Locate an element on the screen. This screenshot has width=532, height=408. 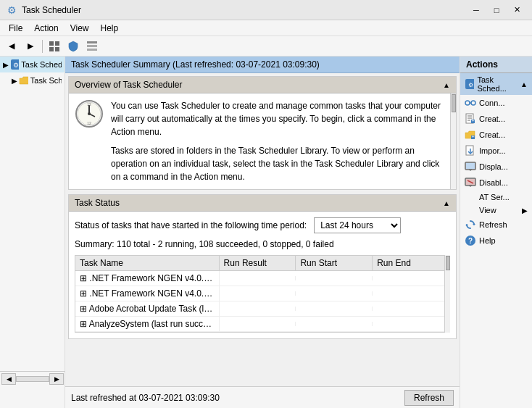
overview-panel-header: Overview of Task Scheduler ▲ is located at coordinates (262, 86).